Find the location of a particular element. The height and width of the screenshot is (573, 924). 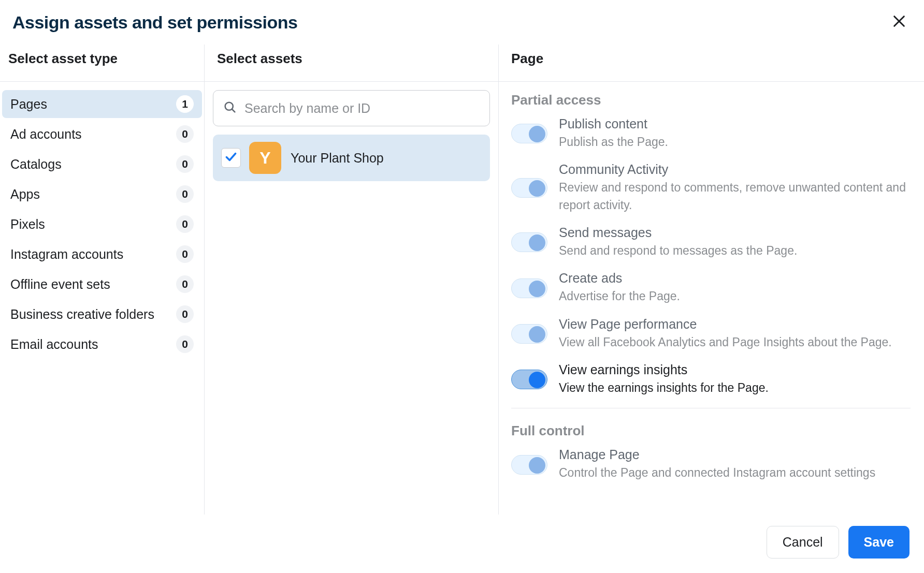

asset-type-pages: Pages 1 is located at coordinates (102, 104).